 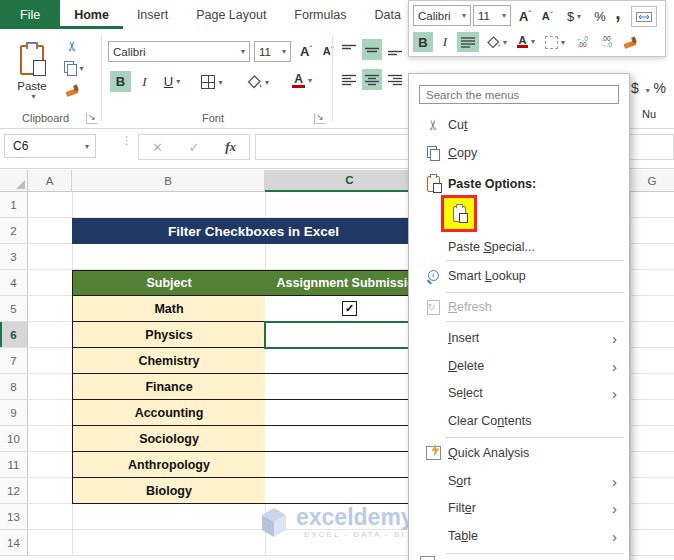 I want to click on mini-font-color-button: A ▾, so click(x=526, y=41).